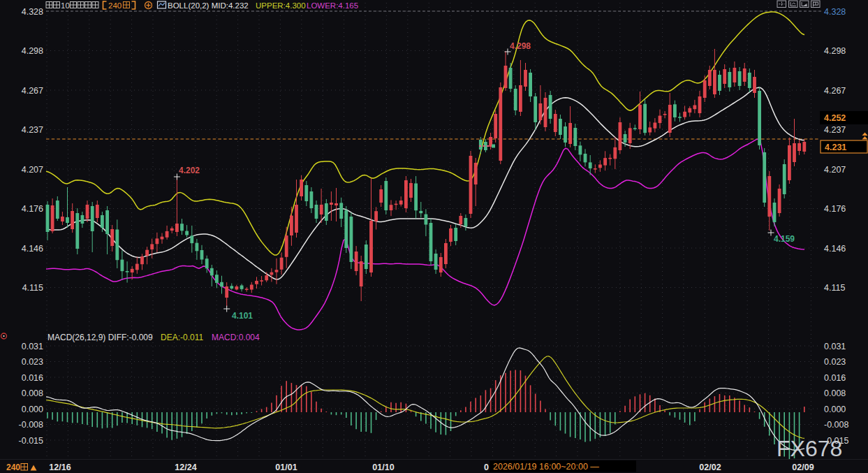 The image size is (868, 473). What do you see at coordinates (242, 316) in the screenshot?
I see `svg-text: 4.101` at bounding box center [242, 316].